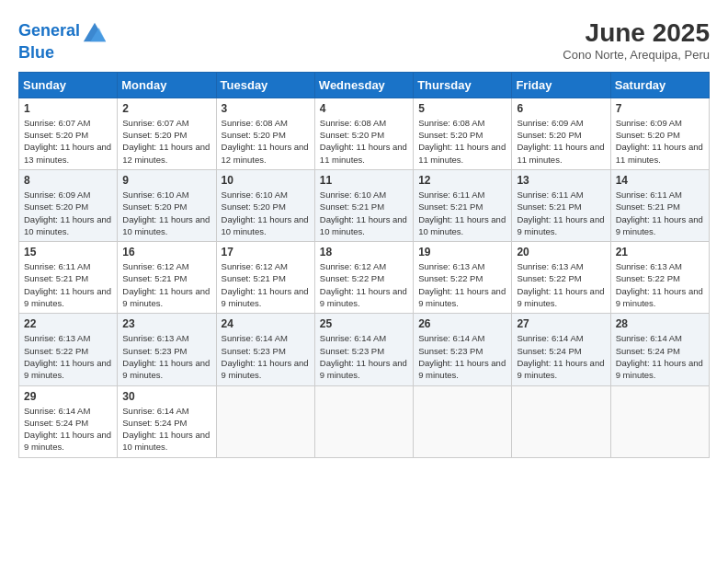  I want to click on day-number: 5, so click(462, 109).